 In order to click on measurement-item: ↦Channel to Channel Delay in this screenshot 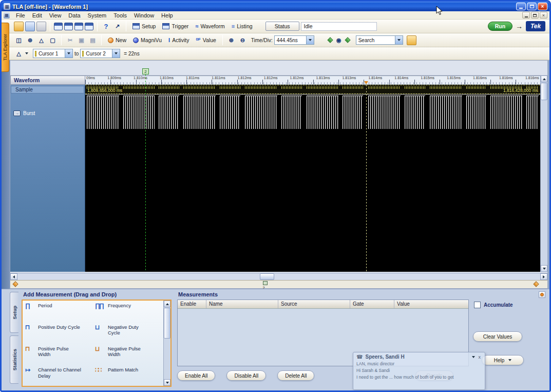, I will do `click(58, 376)`.